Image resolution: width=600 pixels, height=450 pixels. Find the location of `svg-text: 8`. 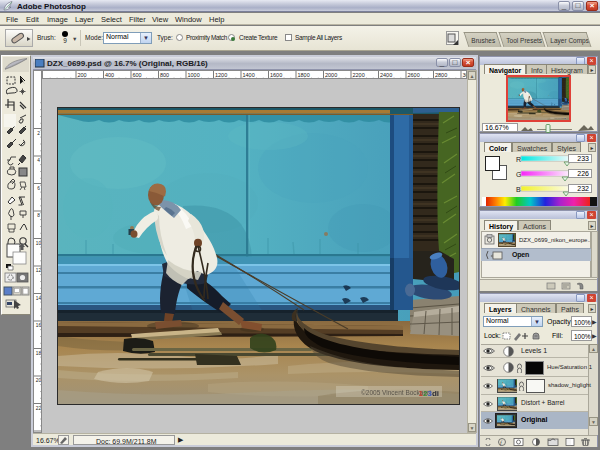

svg-text: 8 is located at coordinates (38, 216).